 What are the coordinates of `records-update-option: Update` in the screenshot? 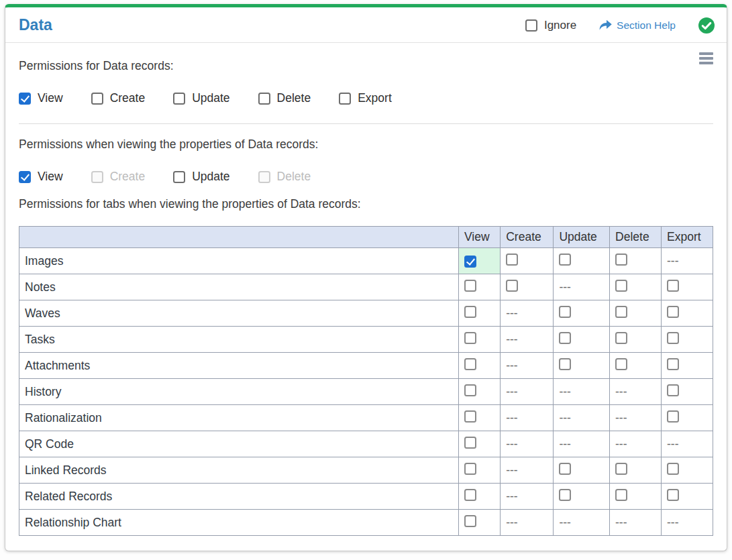 It's located at (201, 98).